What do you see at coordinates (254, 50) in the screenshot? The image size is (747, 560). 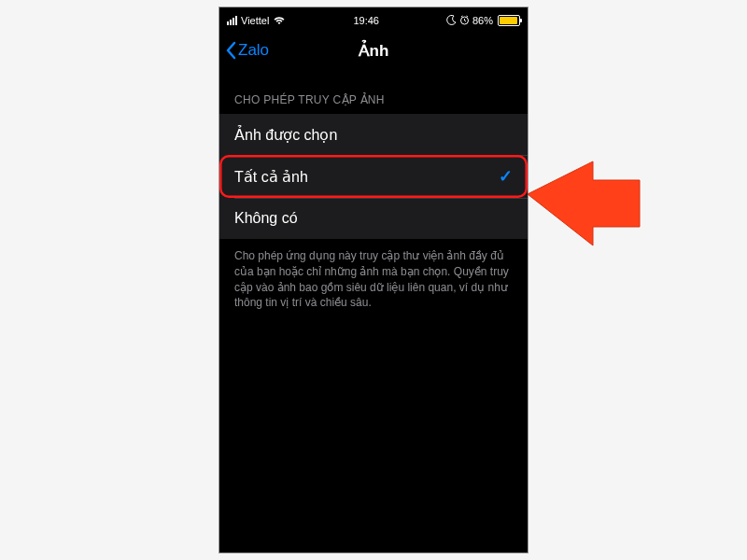 I see `back-label: Zalo` at bounding box center [254, 50].